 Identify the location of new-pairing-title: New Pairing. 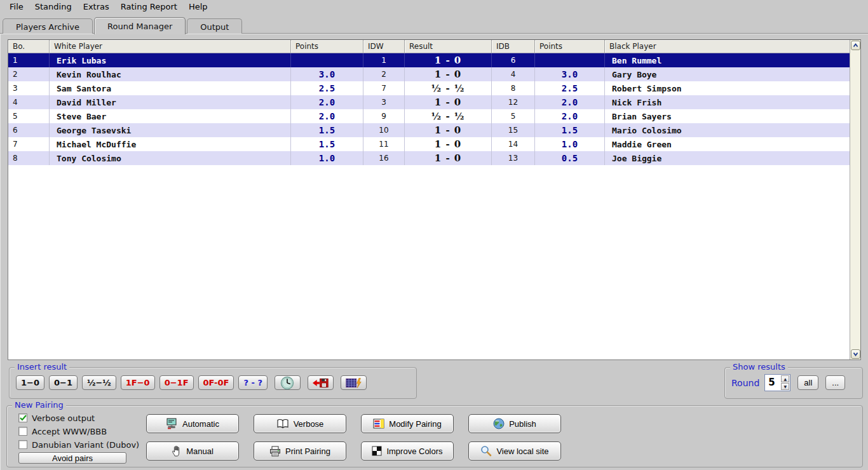
(39, 405).